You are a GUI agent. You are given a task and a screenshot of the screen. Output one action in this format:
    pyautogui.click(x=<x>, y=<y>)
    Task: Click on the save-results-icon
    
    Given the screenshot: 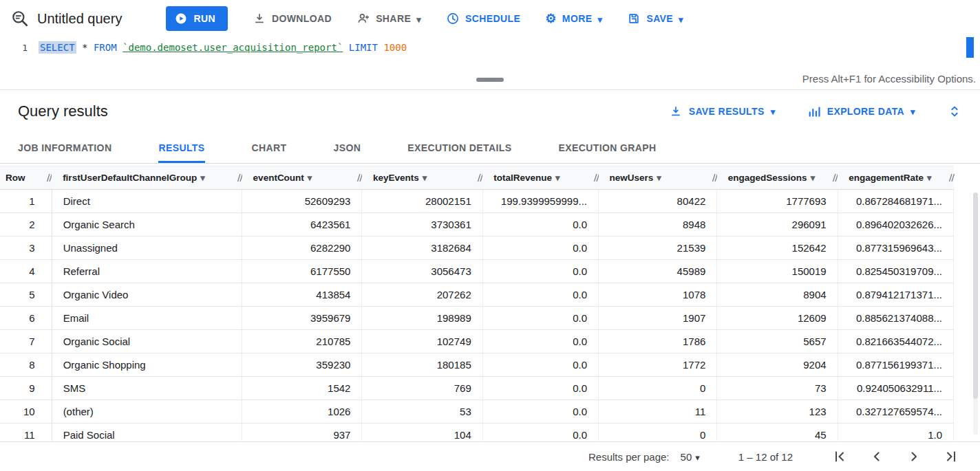 What is the action you would take?
    pyautogui.click(x=676, y=111)
    